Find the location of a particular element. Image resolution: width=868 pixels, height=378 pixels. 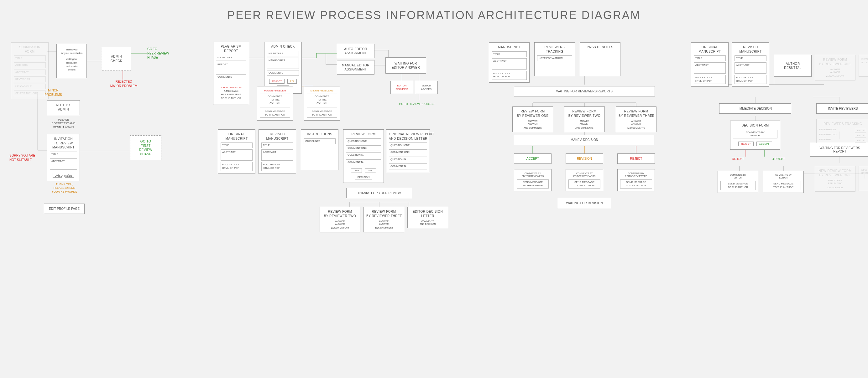

goto-first-review-dashed: GO TO FIRST REVIEW PHASE is located at coordinates (146, 148).